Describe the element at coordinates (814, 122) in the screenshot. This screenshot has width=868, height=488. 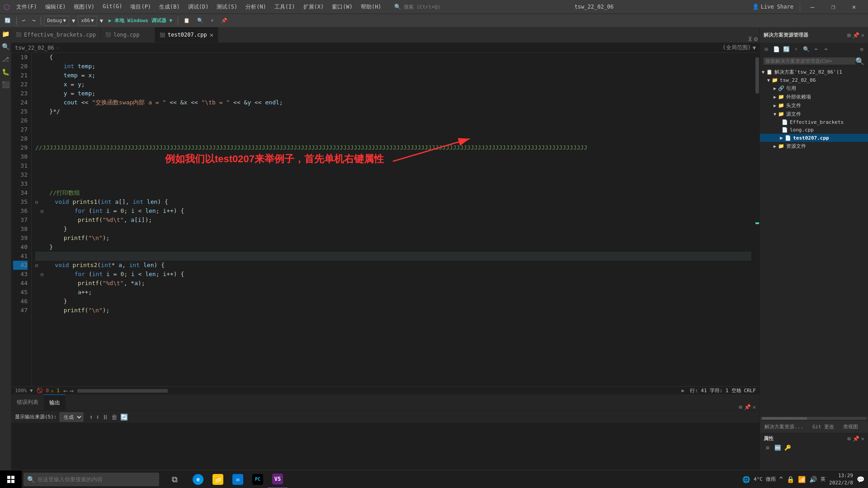
I see `tree-file-effective: 📄 Effective_brackets` at that location.